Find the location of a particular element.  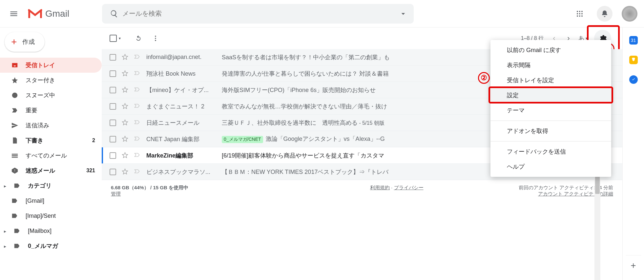

mail-sender: 【mineo】ケイ・オプ... is located at coordinates (184, 90).